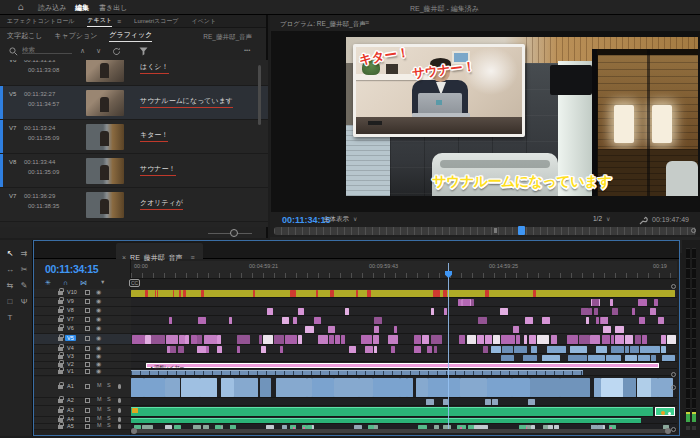 The width and height of the screenshot is (700, 438). I want to click on tab-lumetri-scopes: Lumetriスコープ, so click(156, 22).